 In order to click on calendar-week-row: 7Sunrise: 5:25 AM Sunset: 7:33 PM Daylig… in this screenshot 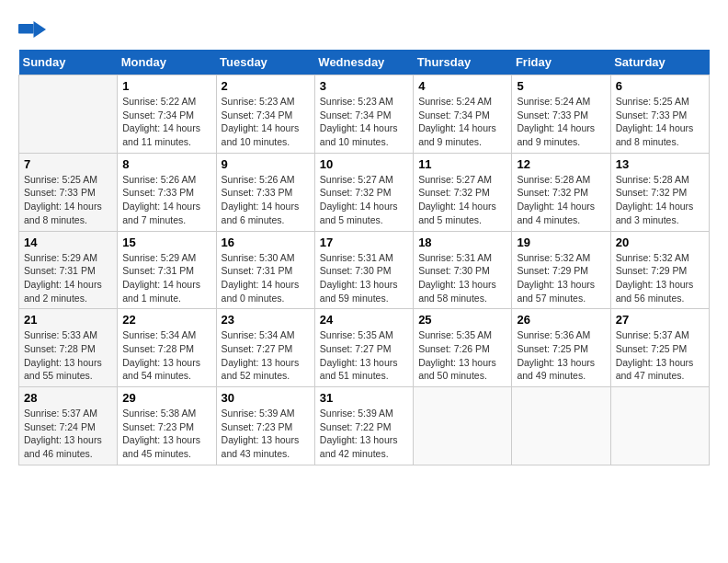, I will do `click(364, 191)`.